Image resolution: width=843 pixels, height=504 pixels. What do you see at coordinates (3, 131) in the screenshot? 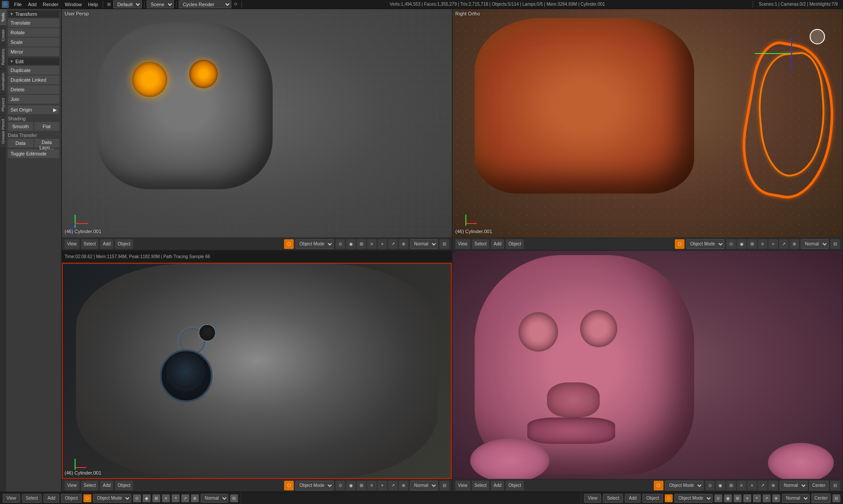
I see `vtab-grease-pencil: Grease Pencil` at bounding box center [3, 131].